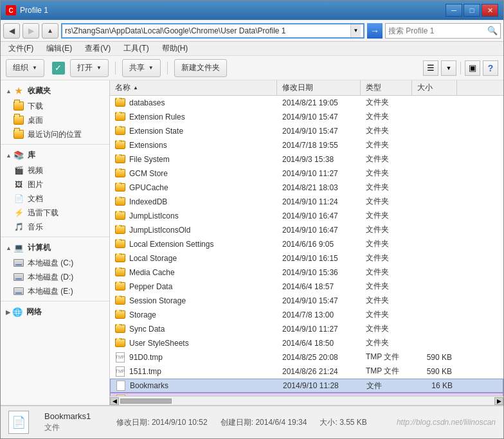 This screenshot has width=504, height=439. Describe the element at coordinates (55, 277) in the screenshot. I see `sidebar-item-drive-d: 本地磁盘 (D:)` at that location.